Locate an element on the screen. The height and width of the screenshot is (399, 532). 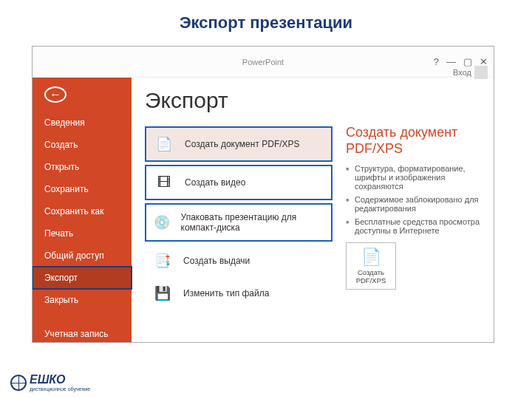
detail-bullet: Содержимое заблокировано для редактирова… is located at coordinates (415, 204).